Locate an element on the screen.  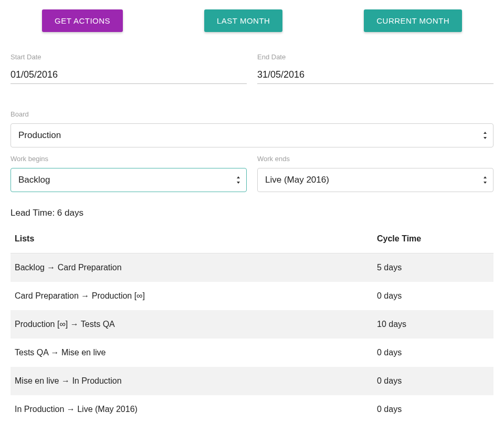
action-button-row: GET ACTIONS LAST MONTH CURRENT MONTH is located at coordinates (252, 21).